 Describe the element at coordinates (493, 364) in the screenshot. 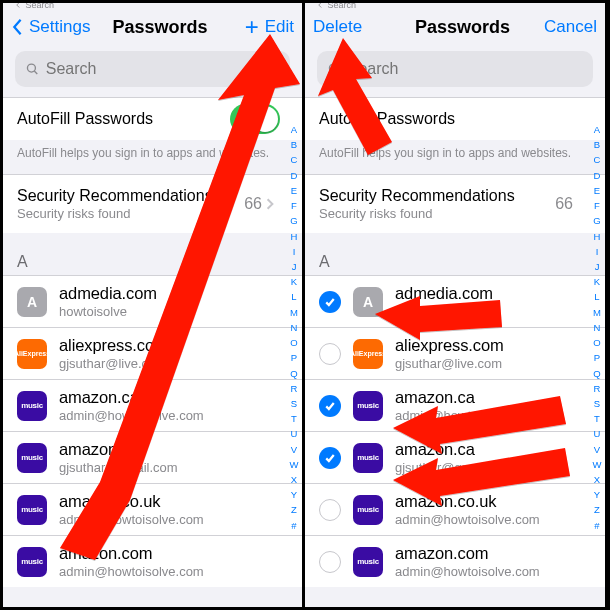

I see `username: gjsuthar@live.com` at that location.